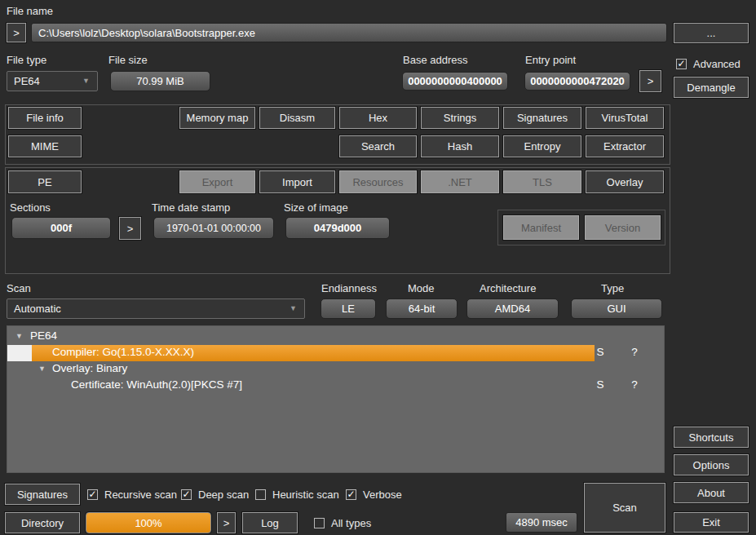 Image resolution: width=756 pixels, height=535 pixels. What do you see at coordinates (338, 228) in the screenshot?
I see `size-of-image-field: 0479d000` at bounding box center [338, 228].